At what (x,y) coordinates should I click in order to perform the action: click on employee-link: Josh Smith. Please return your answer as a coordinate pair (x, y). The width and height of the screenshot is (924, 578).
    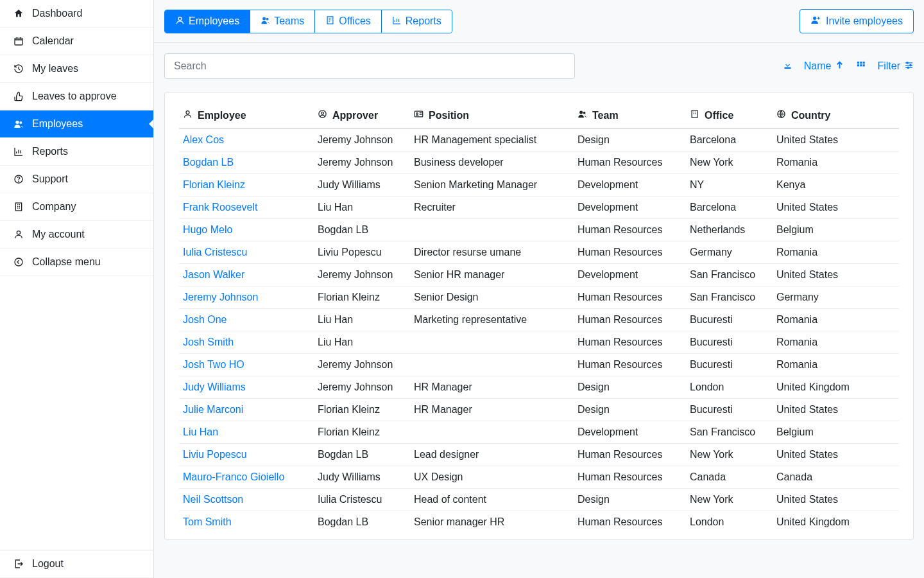
    Looking at the image, I should click on (208, 342).